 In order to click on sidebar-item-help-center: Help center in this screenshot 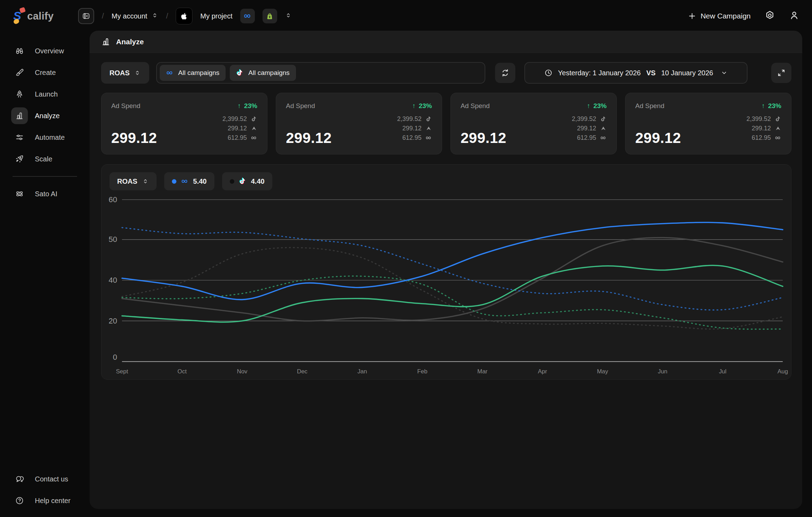, I will do `click(45, 501)`.